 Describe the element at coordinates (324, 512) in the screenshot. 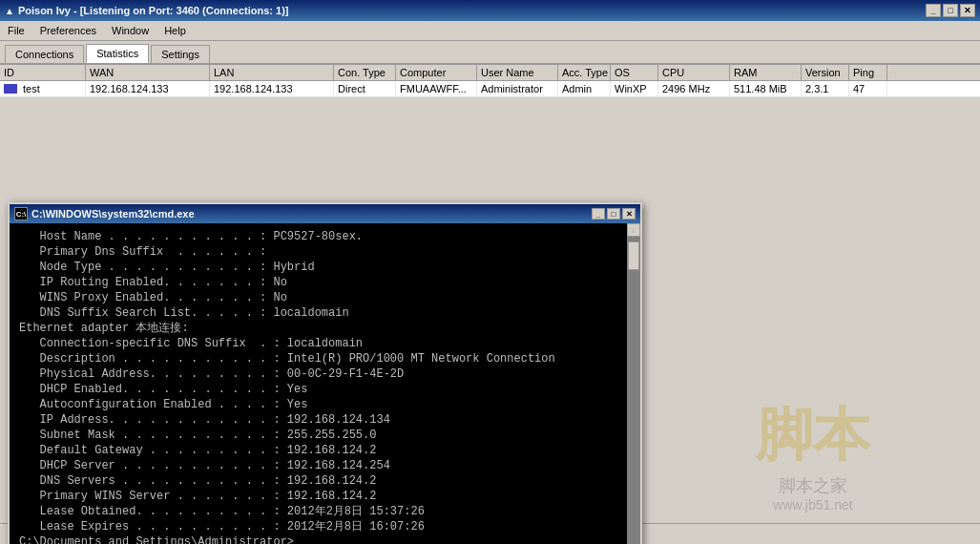

I see `cmd-line: Lease Obtained. . . . . . . . . . : 2012…` at that location.